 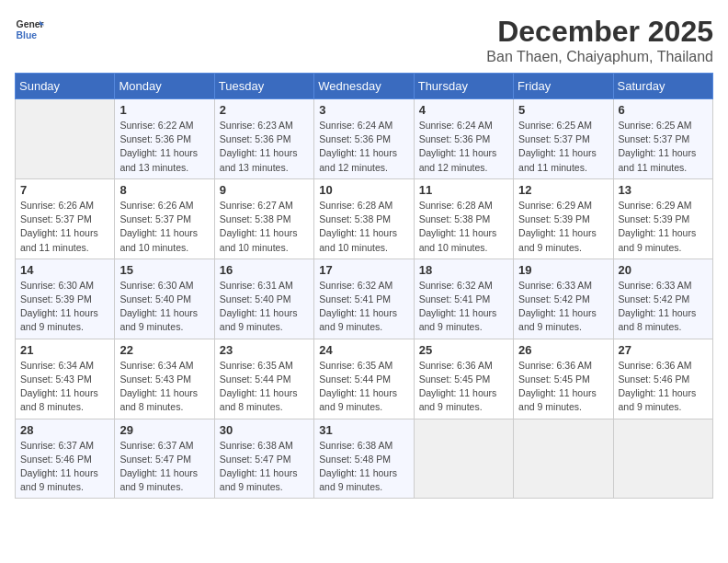 I want to click on day-number: 16, so click(x=265, y=270).